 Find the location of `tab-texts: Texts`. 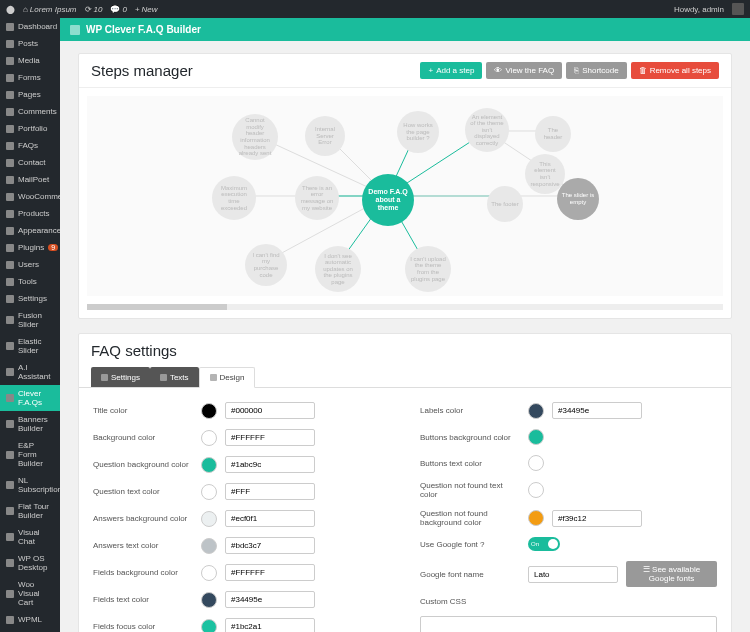

tab-texts: Texts is located at coordinates (174, 377).